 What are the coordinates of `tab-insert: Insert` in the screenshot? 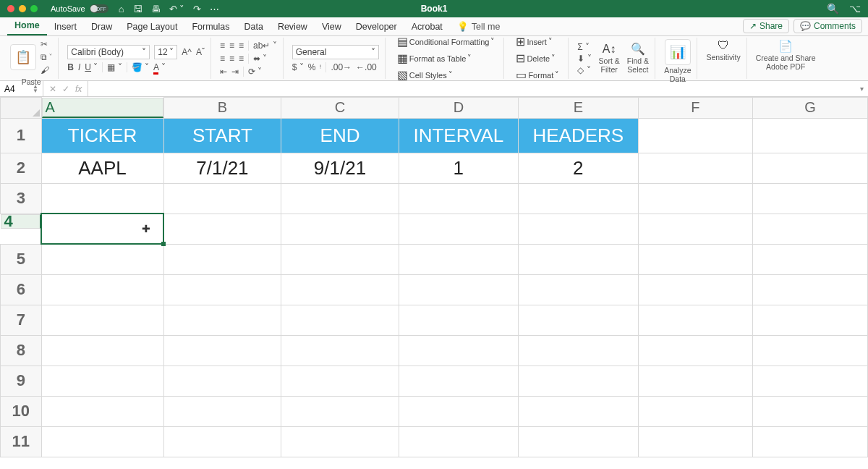 It's located at (65, 27).